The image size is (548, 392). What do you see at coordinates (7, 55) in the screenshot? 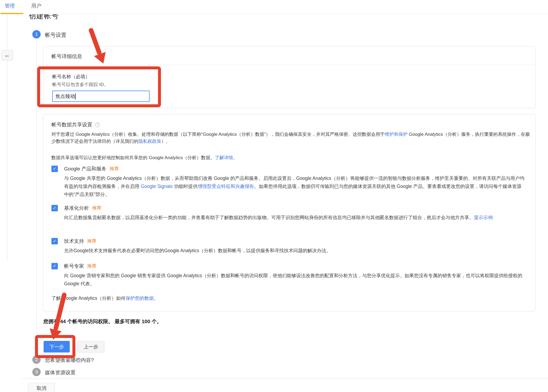
I see `back-arrow-icon: ←` at bounding box center [7, 55].